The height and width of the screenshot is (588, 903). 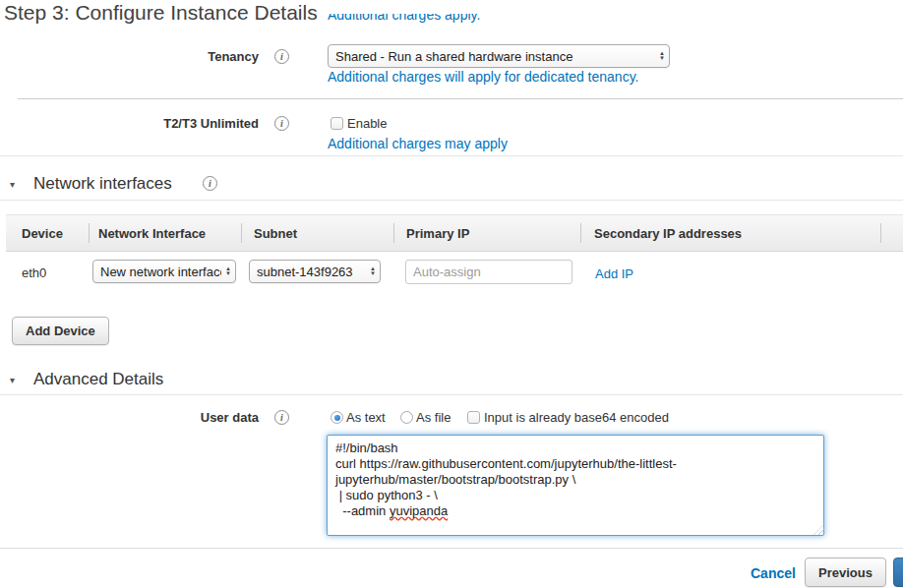 What do you see at coordinates (614, 273) in the screenshot?
I see `add-ip-link: Add IP` at bounding box center [614, 273].